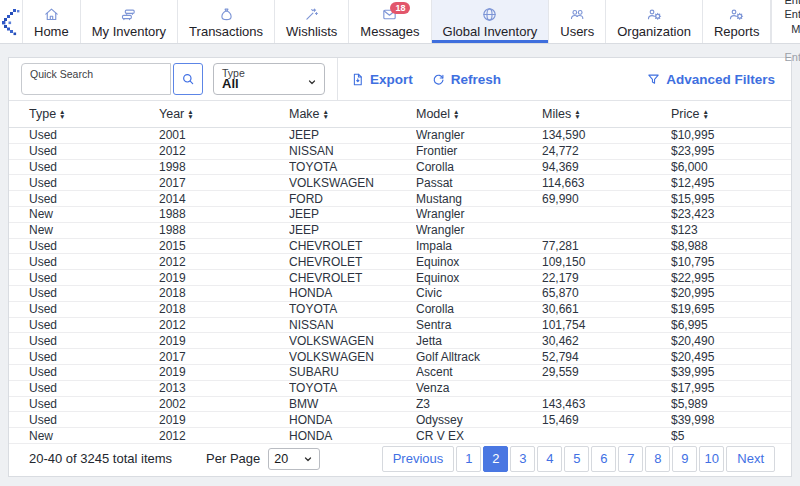 This screenshot has width=800, height=486. Describe the element at coordinates (294, 459) in the screenshot. I see `per-page-select: 20` at that location.